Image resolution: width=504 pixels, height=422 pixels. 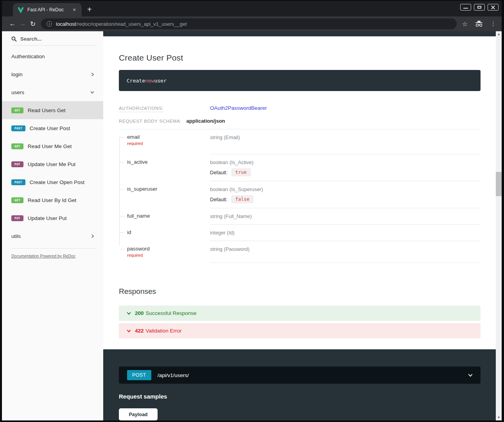 I want to click on window-close-button, so click(x=493, y=7).